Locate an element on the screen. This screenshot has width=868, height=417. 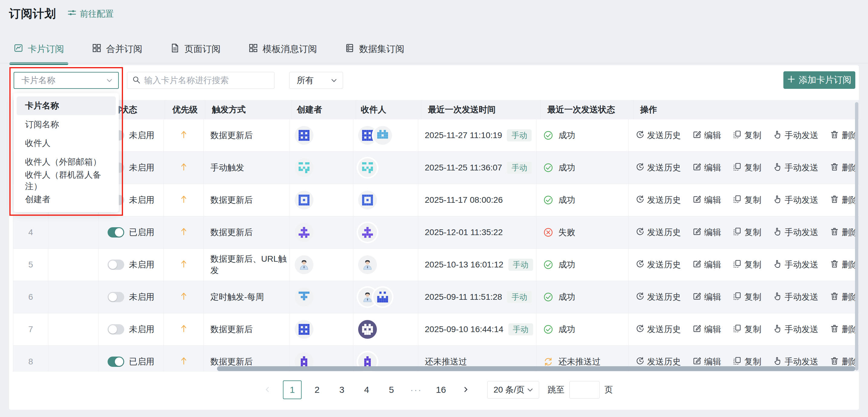
action-label: 发送历史 is located at coordinates (664, 200).